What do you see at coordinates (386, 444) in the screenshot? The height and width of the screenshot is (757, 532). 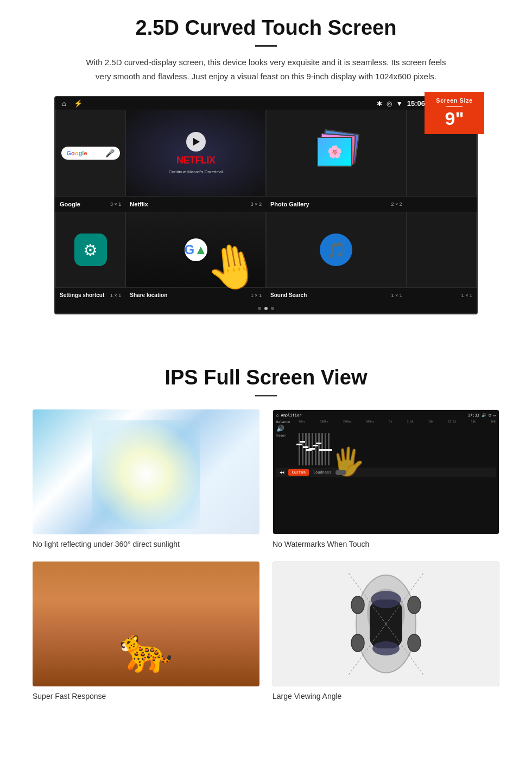 I see `amp-body: Balance 🔊 Fader 60hz100hz200hz500hz1k2.5…` at bounding box center [386, 444].